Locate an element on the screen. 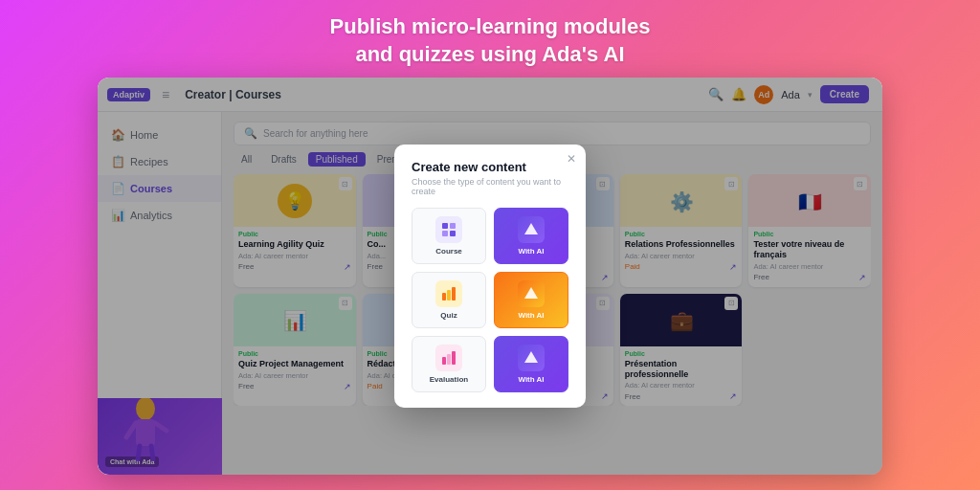 This screenshot has height=490, width=980. quiz-option-icon is located at coordinates (449, 294).